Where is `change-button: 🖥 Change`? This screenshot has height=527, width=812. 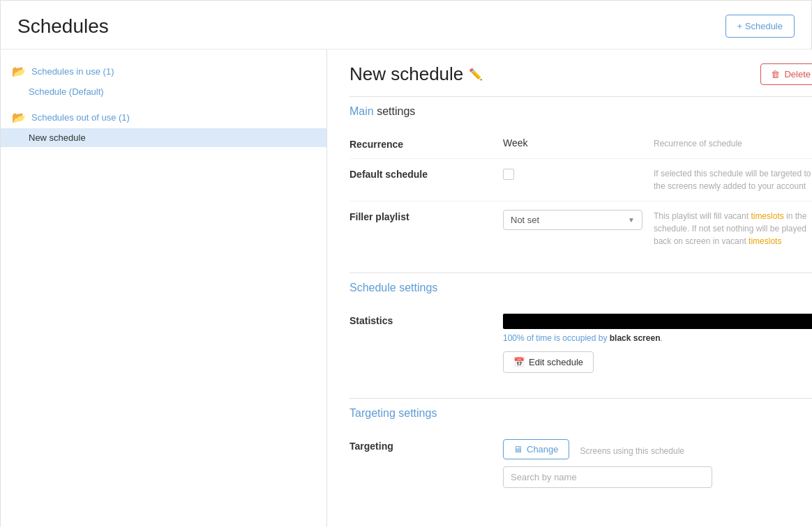
change-button: 🖥 Change is located at coordinates (536, 449).